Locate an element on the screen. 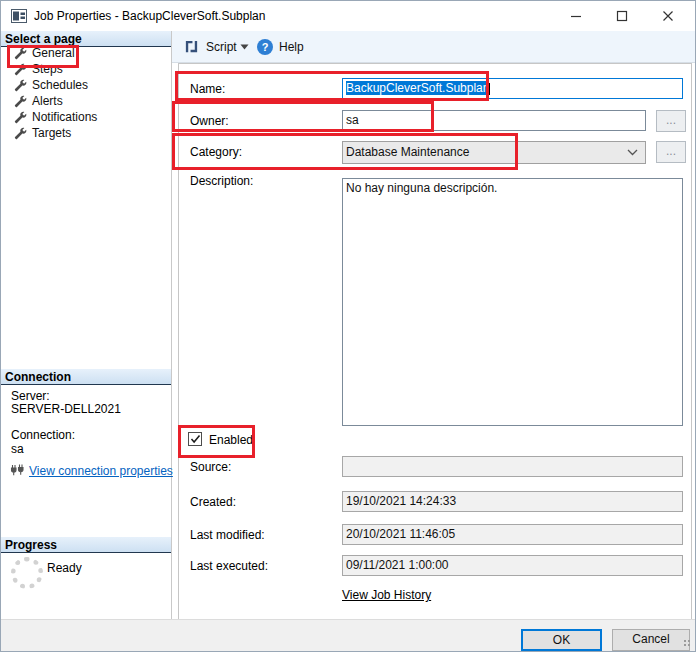 Image resolution: width=696 pixels, height=652 pixels. sidebar-item-label: General is located at coordinates (54, 53).